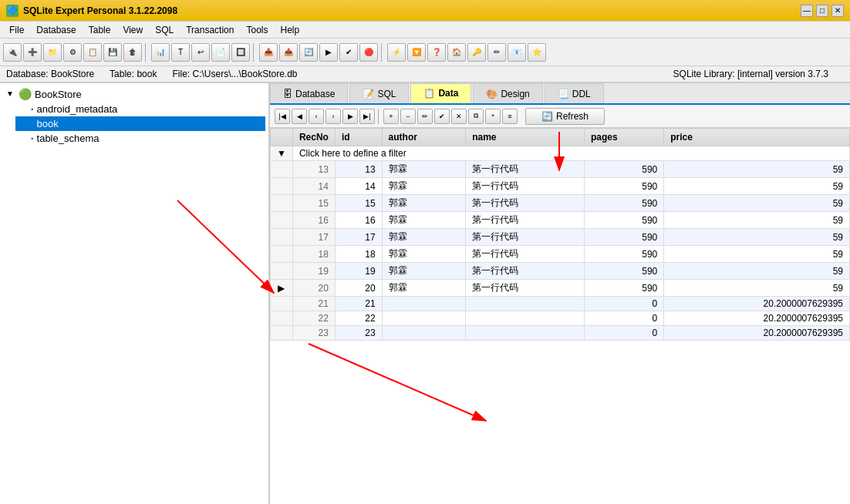 Image resolution: width=850 pixels, height=504 pixels. I want to click on tab-database: 🗄 Database, so click(309, 93).